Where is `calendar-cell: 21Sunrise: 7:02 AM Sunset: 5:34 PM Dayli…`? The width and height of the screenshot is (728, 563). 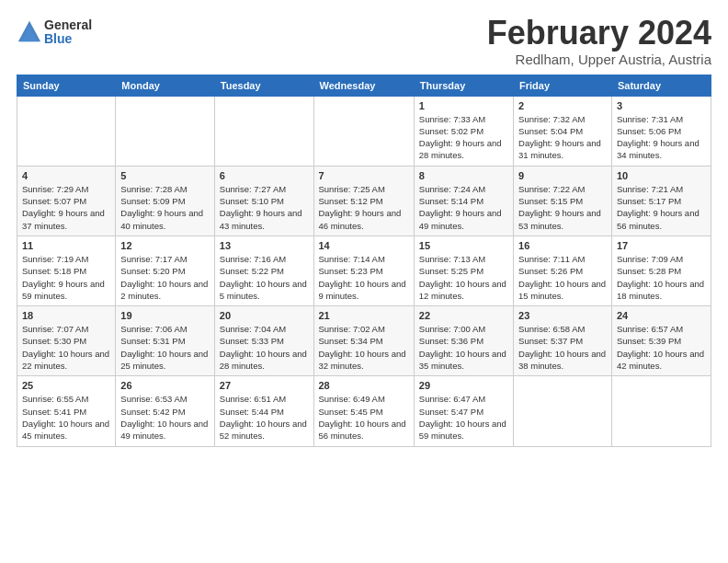
calendar-cell: 21Sunrise: 7:02 AM Sunset: 5:34 PM Dayli… is located at coordinates (364, 341).